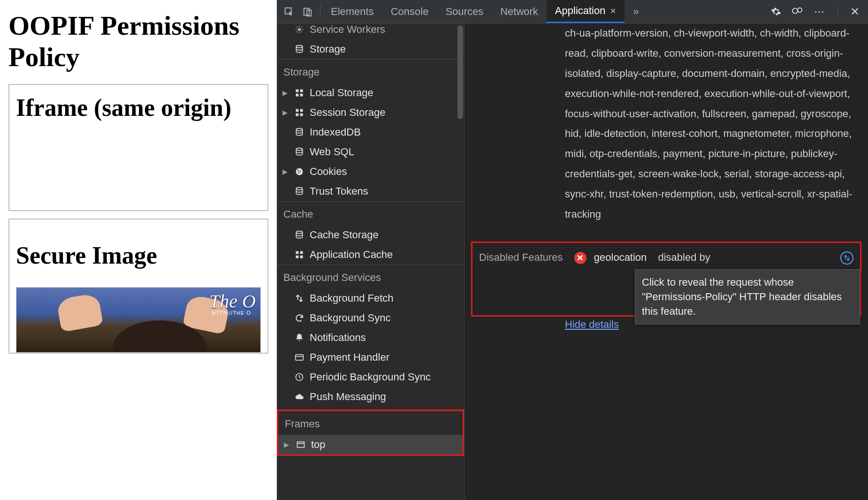 This screenshot has width=868, height=500. Describe the element at coordinates (138, 256) in the screenshot. I see `secure-heading: Secure Image` at that location.